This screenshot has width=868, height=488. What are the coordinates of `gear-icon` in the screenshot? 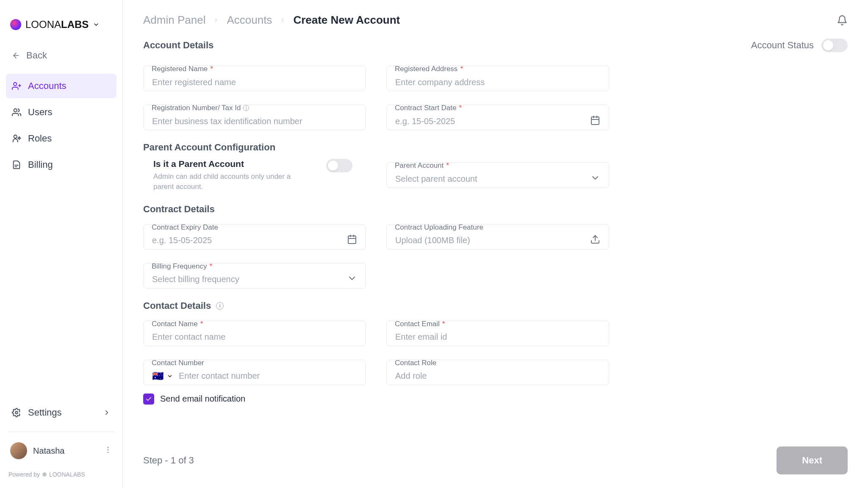 It's located at (17, 413).